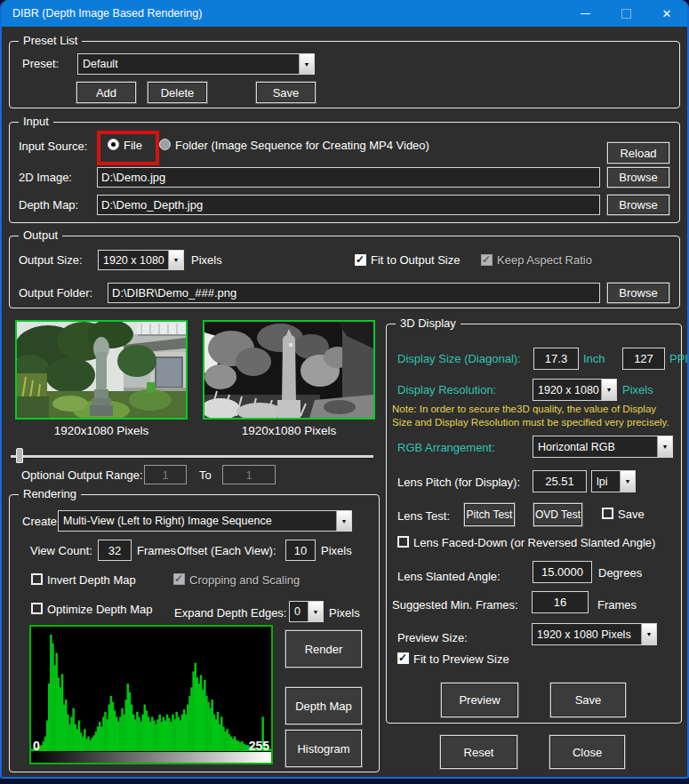  I want to click on folder-radio, so click(165, 144).